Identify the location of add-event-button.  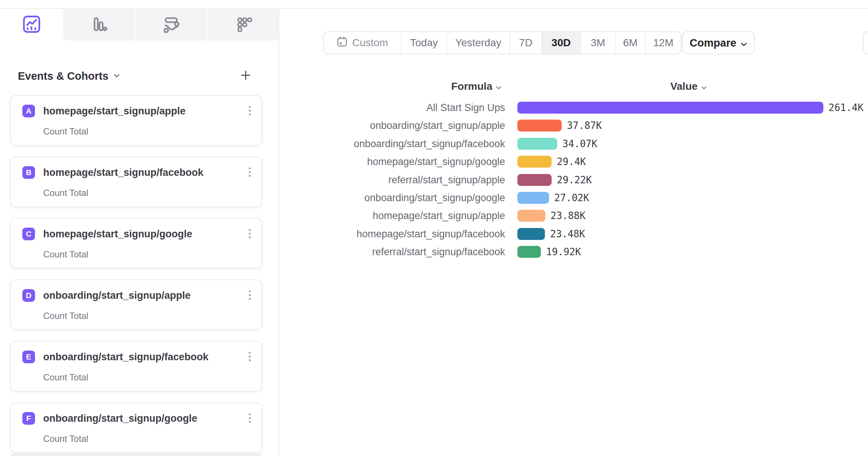
(246, 76).